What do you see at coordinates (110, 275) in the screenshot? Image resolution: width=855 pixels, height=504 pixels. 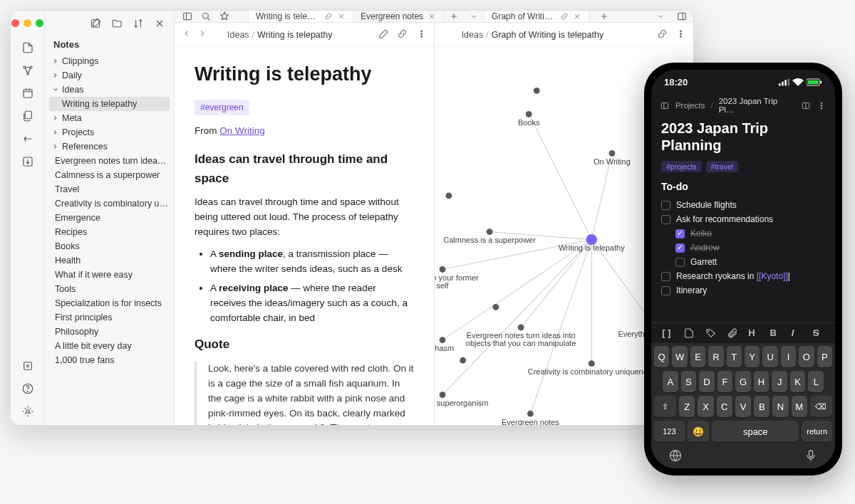 I see `tree-note: What if it were easy` at bounding box center [110, 275].